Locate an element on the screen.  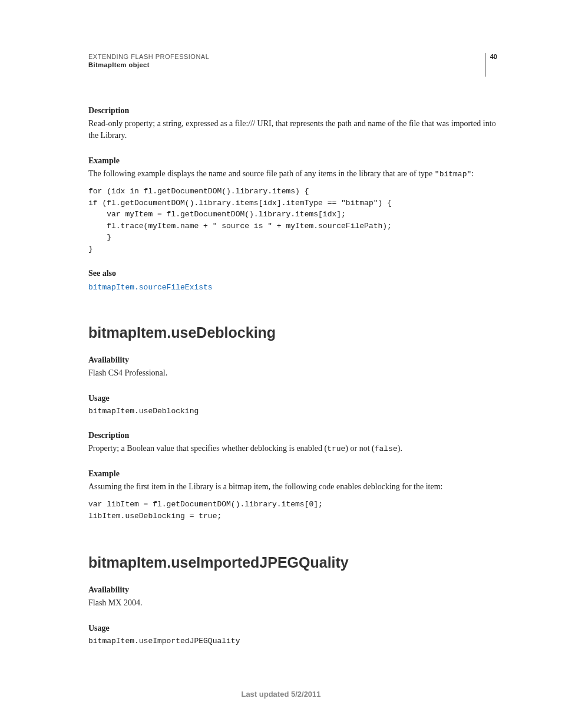
example-intro-2: Assuming the first item in the Library i… is located at coordinates (293, 487).